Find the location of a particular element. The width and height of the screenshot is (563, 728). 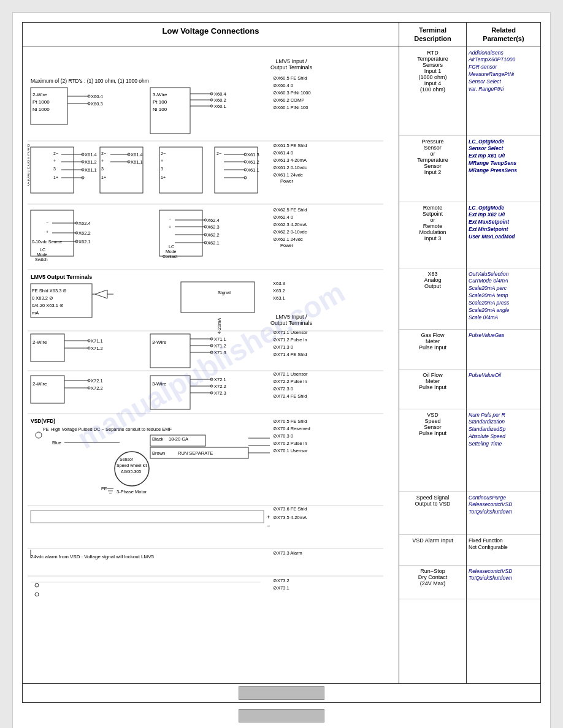

lmv5-label-top: LMV5 Input / is located at coordinates (291, 61).